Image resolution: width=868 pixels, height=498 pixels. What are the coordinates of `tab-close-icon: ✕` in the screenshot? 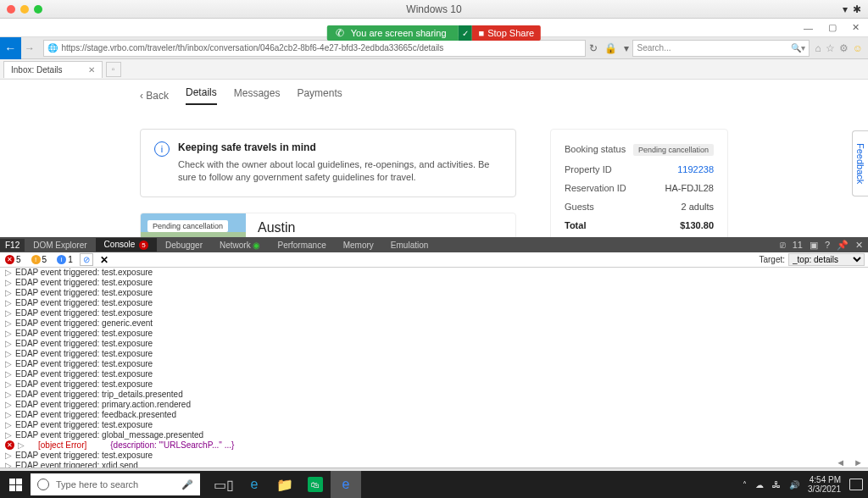 It's located at (92, 69).